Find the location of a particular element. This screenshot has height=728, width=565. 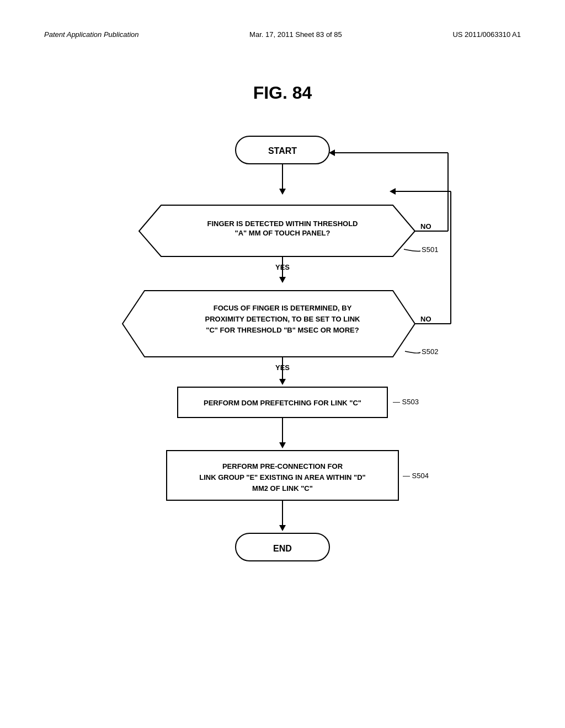

svg-text:FINGER IS DETECTED WITHIN THRE: FINGER IS DETECTED WITHIN THRESHOLD is located at coordinates (282, 224).